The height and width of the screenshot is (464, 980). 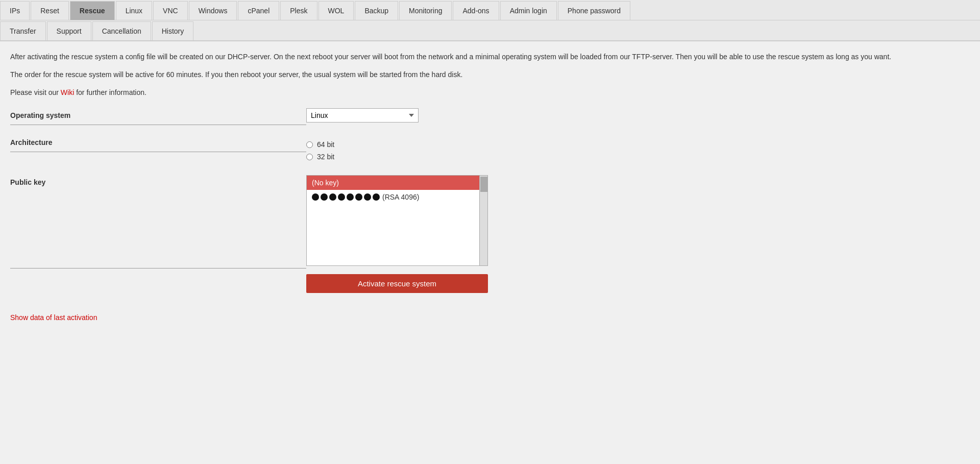 I want to click on os-select: Linux FreeBSD Windows, so click(x=362, y=115).